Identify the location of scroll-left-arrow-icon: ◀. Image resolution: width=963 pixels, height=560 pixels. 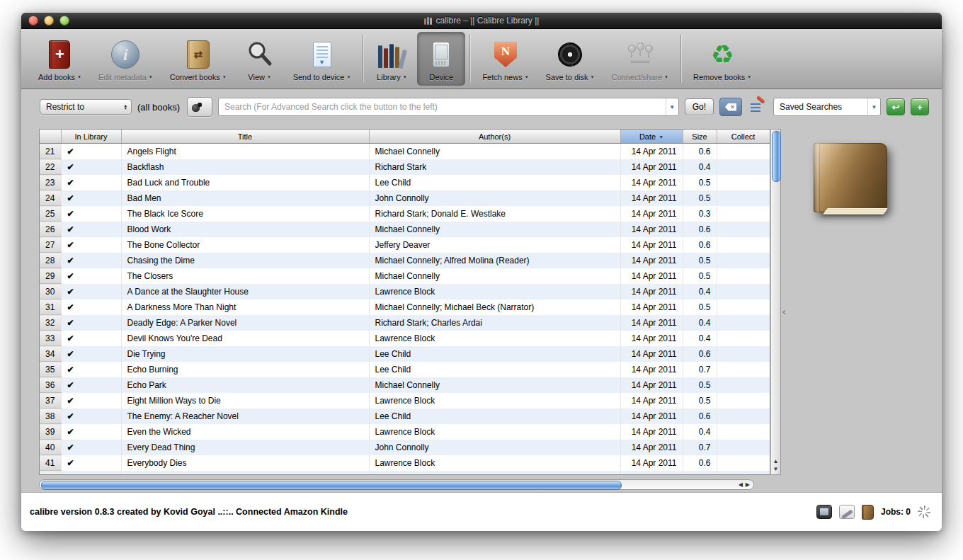
(741, 484).